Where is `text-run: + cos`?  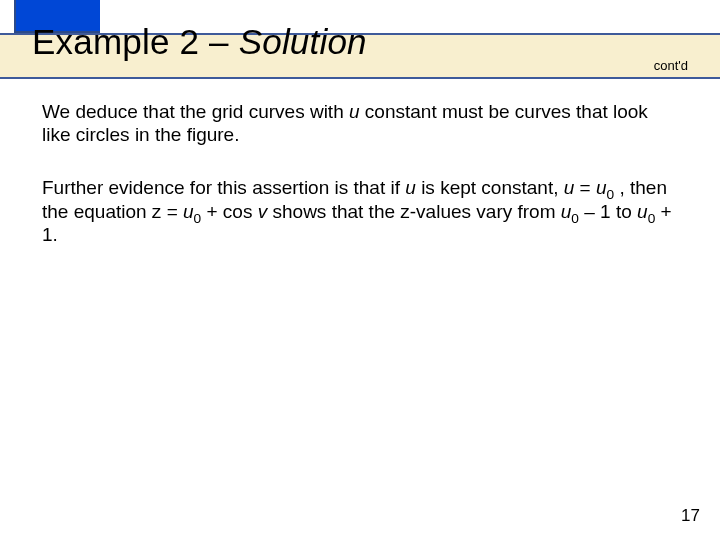
text-run: + cos is located at coordinates (230, 212).